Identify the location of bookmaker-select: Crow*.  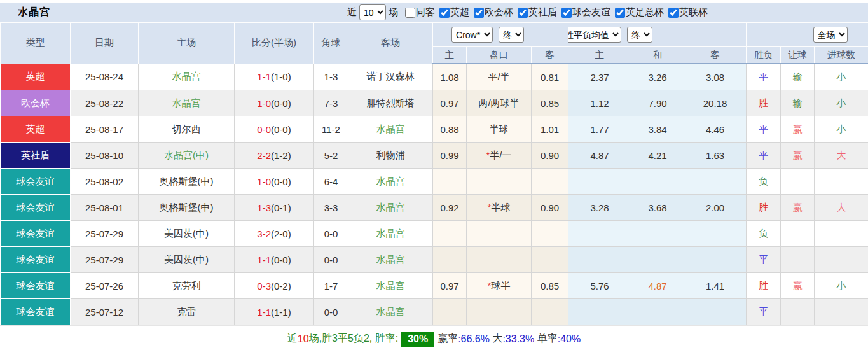
(472, 34).